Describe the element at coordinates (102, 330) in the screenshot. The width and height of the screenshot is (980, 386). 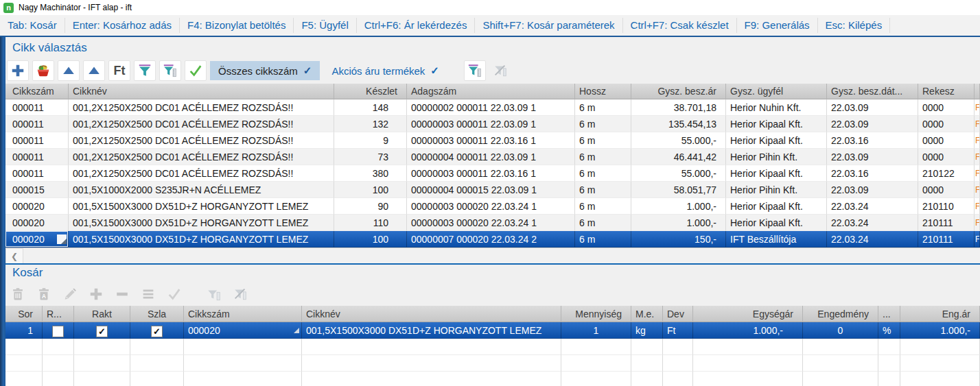
I see `checkbox-rakt: ✓` at that location.